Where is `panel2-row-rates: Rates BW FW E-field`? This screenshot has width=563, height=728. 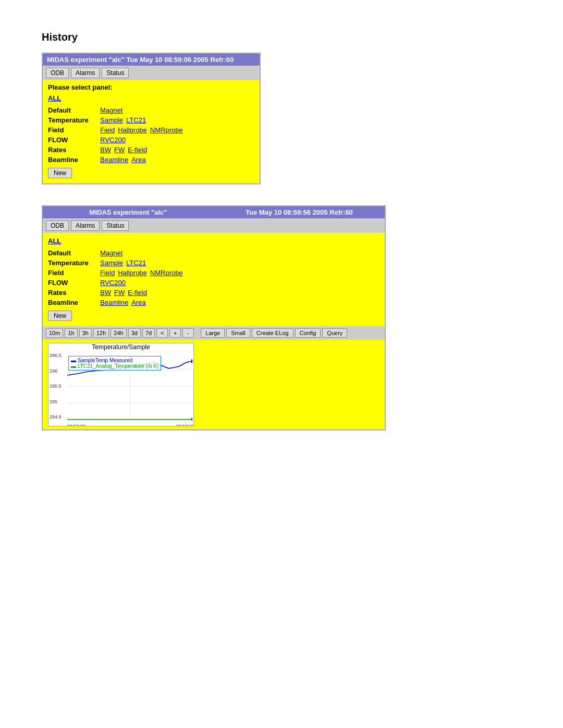
panel2-row-rates: Rates BW FW E-field is located at coordinates (214, 293).